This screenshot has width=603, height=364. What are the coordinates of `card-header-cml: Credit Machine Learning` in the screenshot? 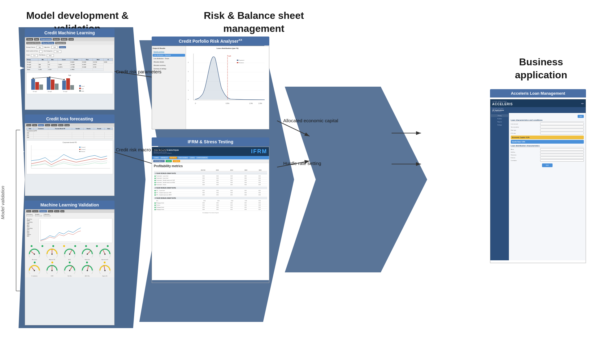 It's located at (70, 33).